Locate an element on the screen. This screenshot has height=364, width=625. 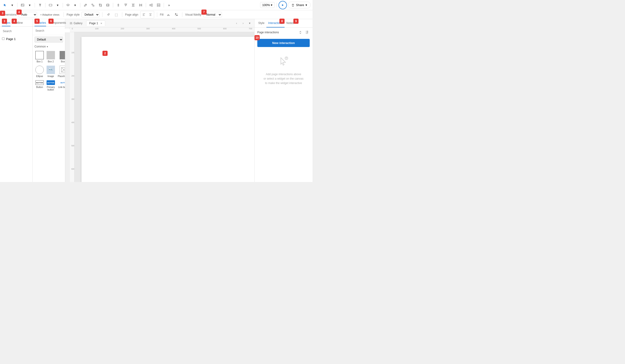
shape-dropdown: ▾ is located at coordinates (58, 5).